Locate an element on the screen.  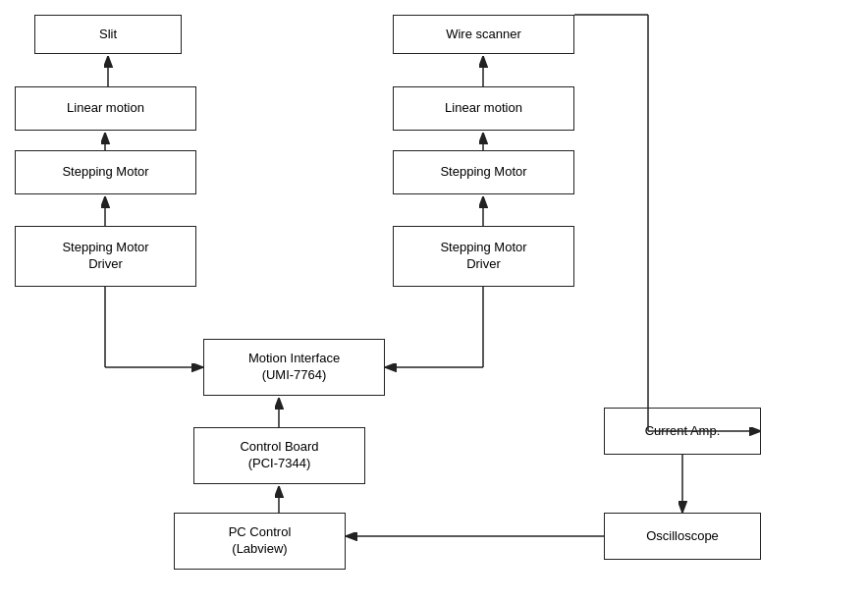
wire-scanner-box: Wire scanner is located at coordinates (483, 34).